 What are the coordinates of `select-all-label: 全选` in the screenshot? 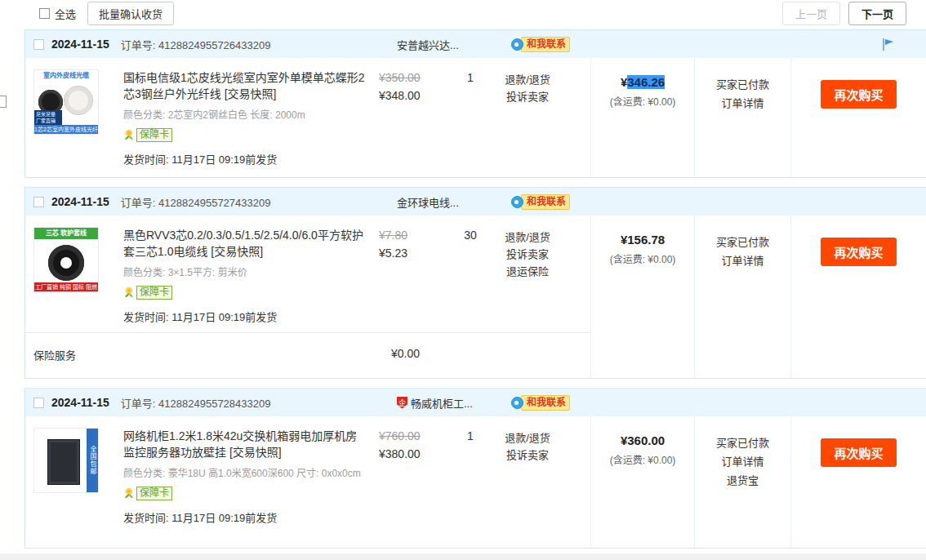 It's located at (65, 13).